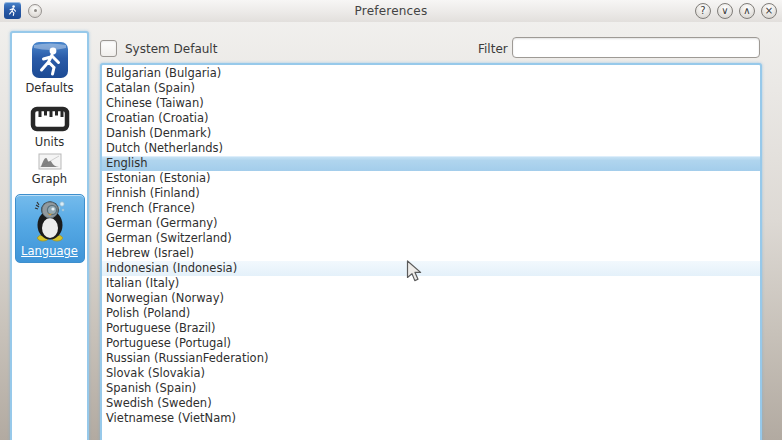 The image size is (782, 440). What do you see at coordinates (769, 11) in the screenshot?
I see `close-button: ×` at bounding box center [769, 11].